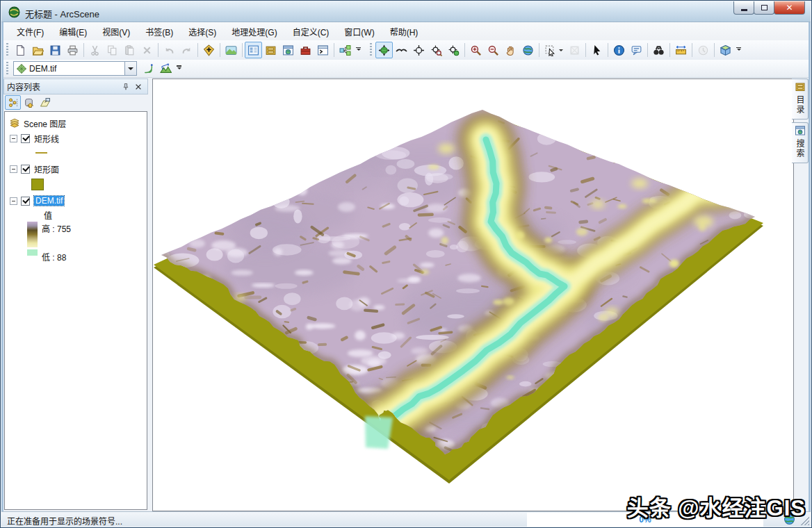 The height and width of the screenshot is (528, 812). What do you see at coordinates (323, 50) in the screenshot?
I see `python-window-icon` at bounding box center [323, 50].